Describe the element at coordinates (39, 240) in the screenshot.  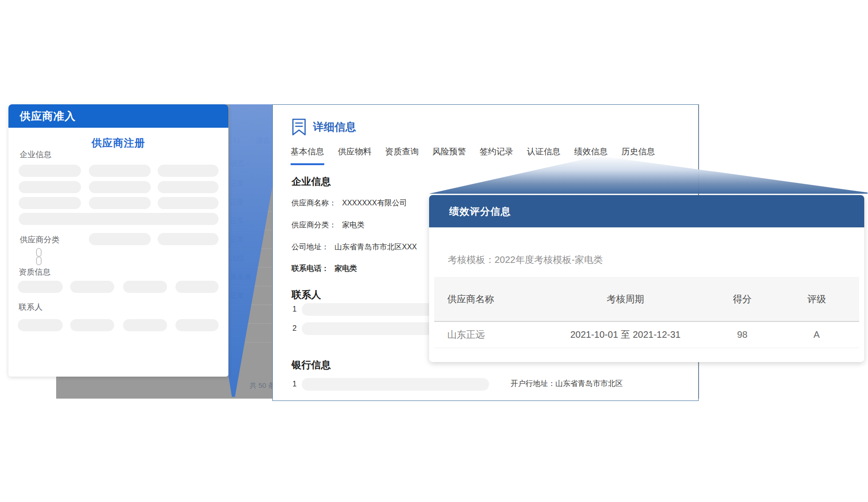
I see `supplier-category-label: 供应商分类` at that location.